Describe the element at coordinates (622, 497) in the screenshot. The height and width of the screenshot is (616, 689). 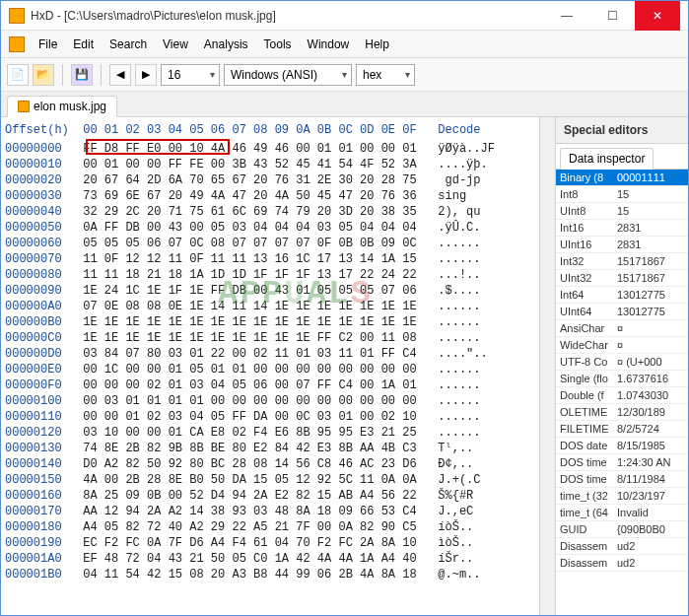
I see `inspector-row: time_t (3210/23/197` at that location.